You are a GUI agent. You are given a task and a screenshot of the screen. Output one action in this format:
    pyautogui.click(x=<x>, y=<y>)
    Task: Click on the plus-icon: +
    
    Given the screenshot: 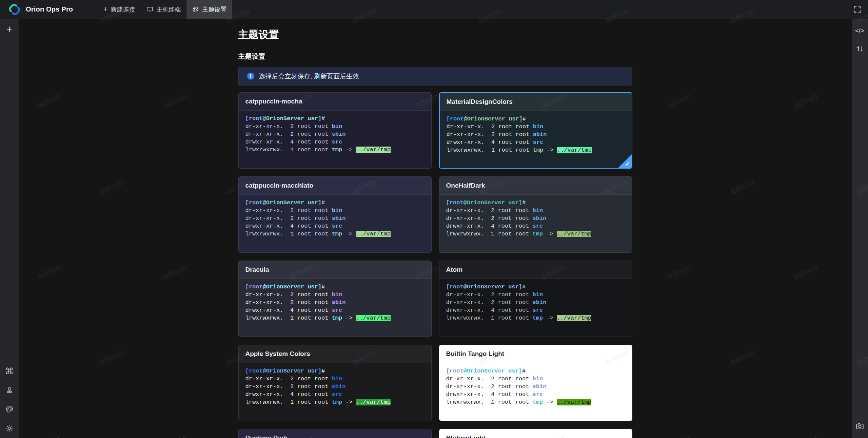 What is the action you would take?
    pyautogui.click(x=105, y=9)
    